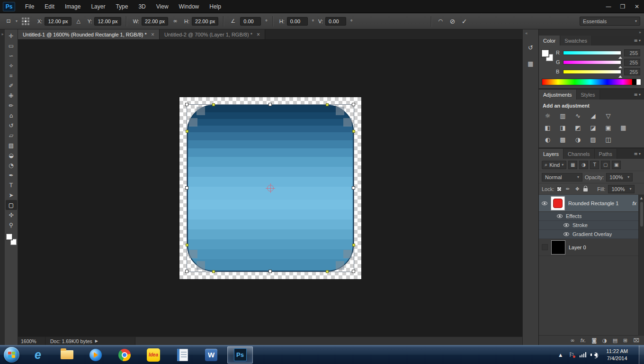  What do you see at coordinates (11, 116) in the screenshot?
I see `tool-clone-stamp: ⌂` at bounding box center [11, 116].